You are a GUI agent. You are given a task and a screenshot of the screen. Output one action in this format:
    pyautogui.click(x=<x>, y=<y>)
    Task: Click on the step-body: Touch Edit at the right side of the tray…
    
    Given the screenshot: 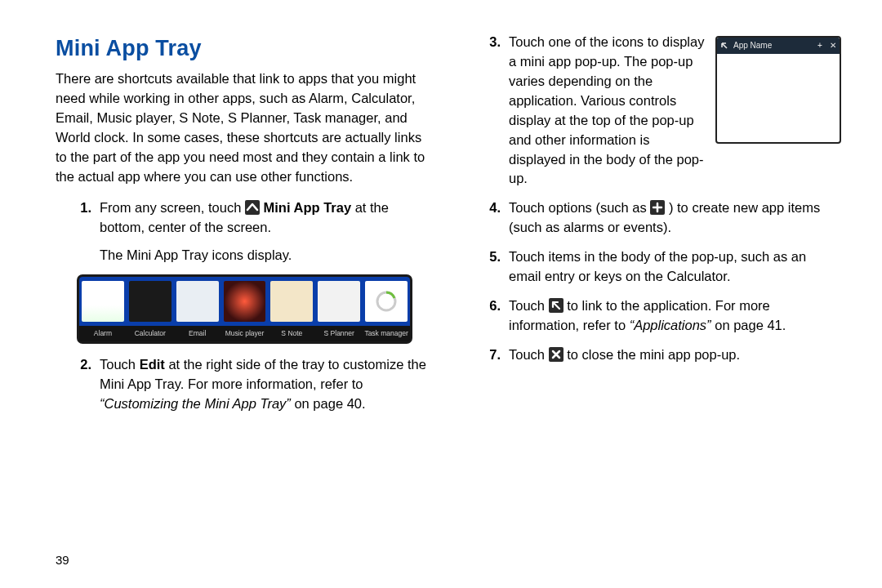 What is the action you would take?
    pyautogui.click(x=266, y=385)
    